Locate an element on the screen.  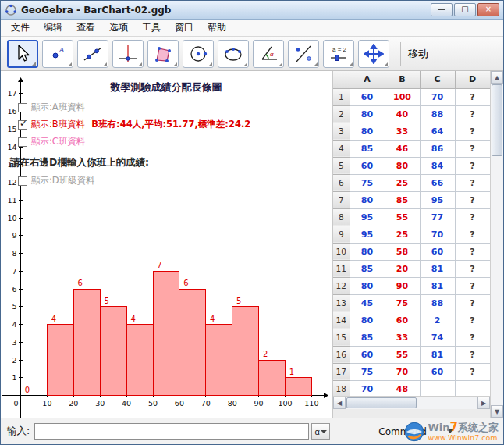
scroll-up-icon: ▲ is located at coordinates (497, 77).